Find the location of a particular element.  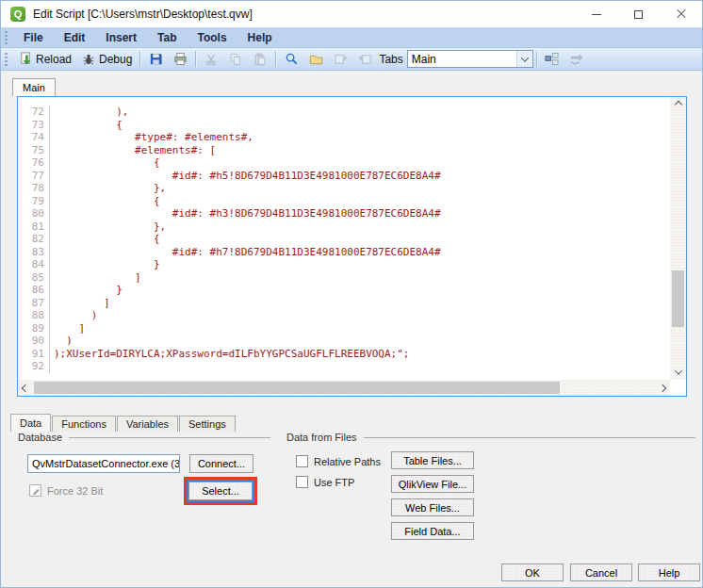

code-line: 72 ), is located at coordinates (344, 112).